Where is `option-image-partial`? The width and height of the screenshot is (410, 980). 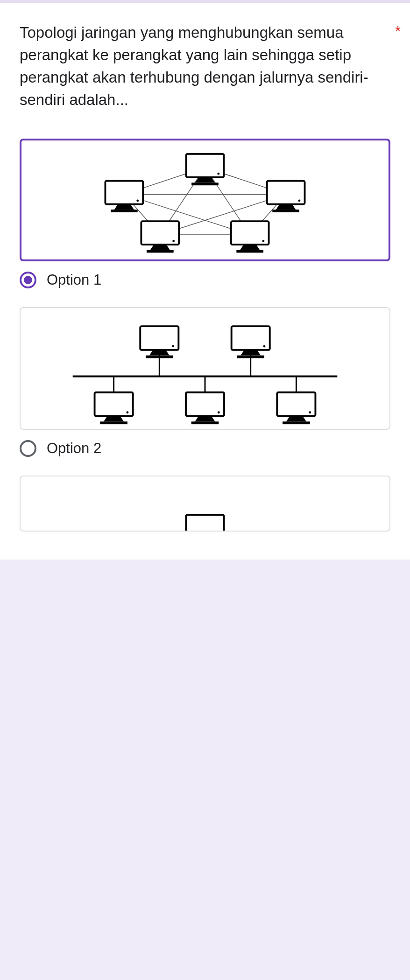 option-image-partial is located at coordinates (205, 504).